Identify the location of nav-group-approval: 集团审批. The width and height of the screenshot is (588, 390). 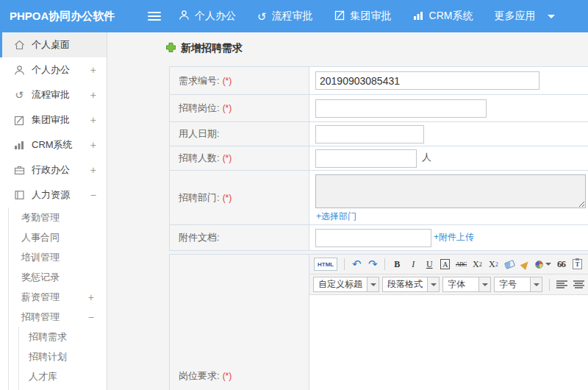
(363, 16).